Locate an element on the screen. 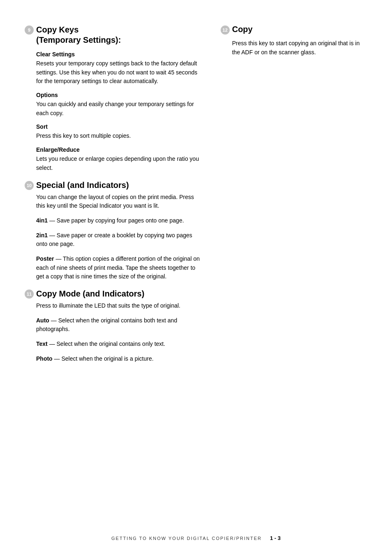 The width and height of the screenshot is (392, 556). section-10: 10 Special (and Indicators) You can chan… is located at coordinates (114, 231).